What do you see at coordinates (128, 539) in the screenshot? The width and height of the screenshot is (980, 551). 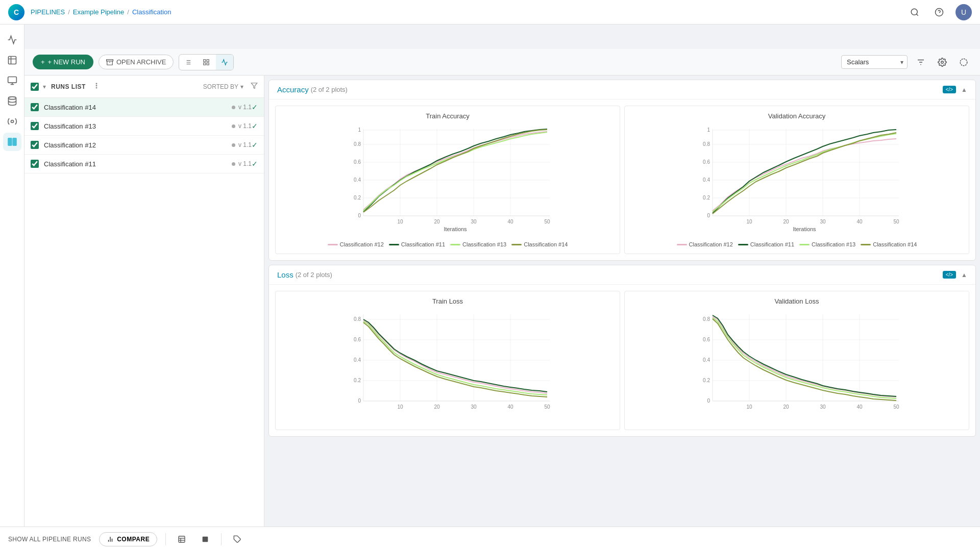 I see `compare-button: COMPARE` at bounding box center [128, 539].